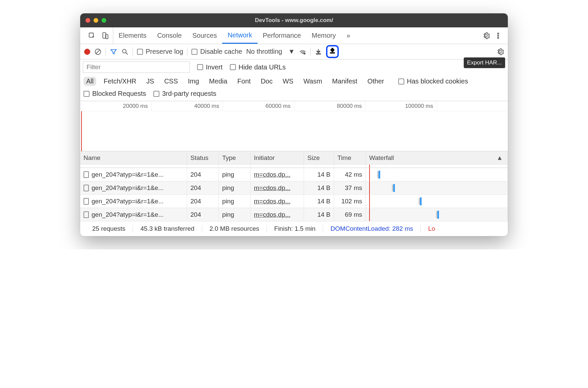  What do you see at coordinates (171, 81) in the screenshot?
I see `type-filter-css: CSS` at bounding box center [171, 81].